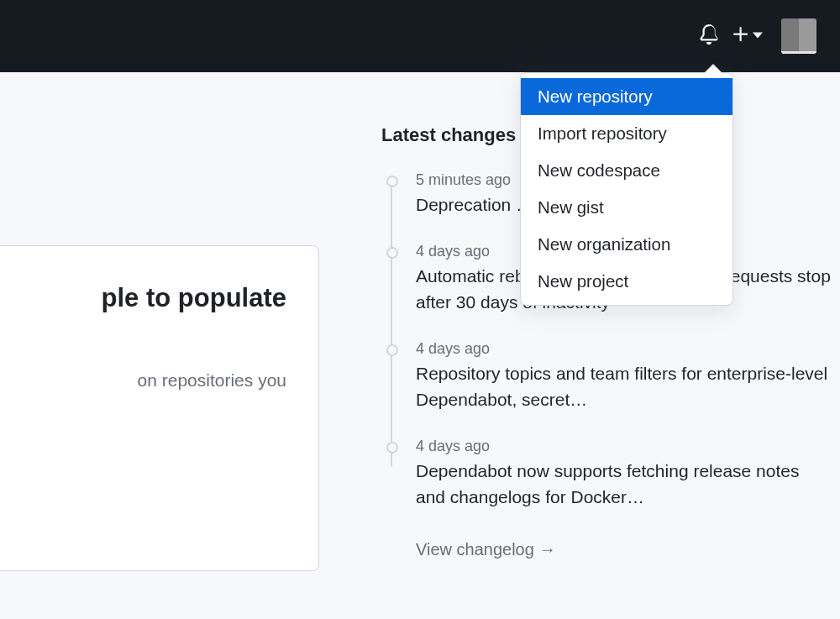  What do you see at coordinates (623, 484) in the screenshot?
I see `changelog-link: Dependabot now supports fetching release…` at bounding box center [623, 484].